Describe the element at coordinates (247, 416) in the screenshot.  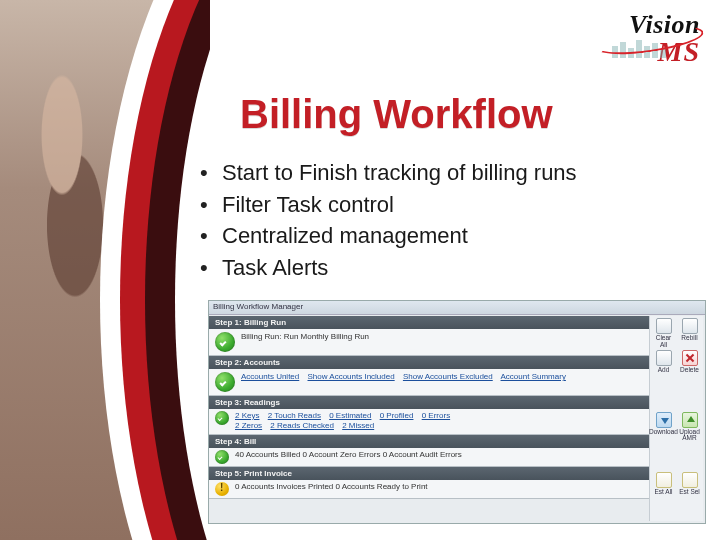
I see `step-link: 2 Keys` at that location.